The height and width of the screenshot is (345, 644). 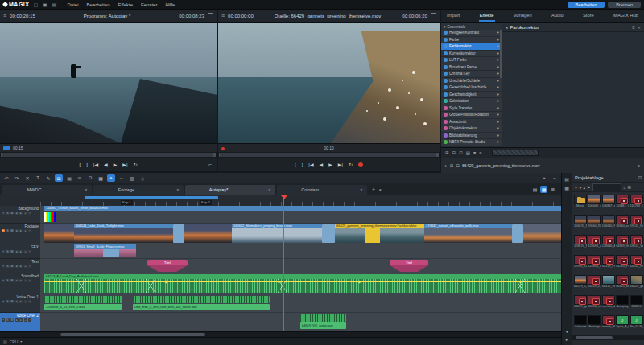 What do you see at coordinates (640, 178) in the screenshot?
I see `collapse-panel-icon: ⊡` at bounding box center [640, 178].